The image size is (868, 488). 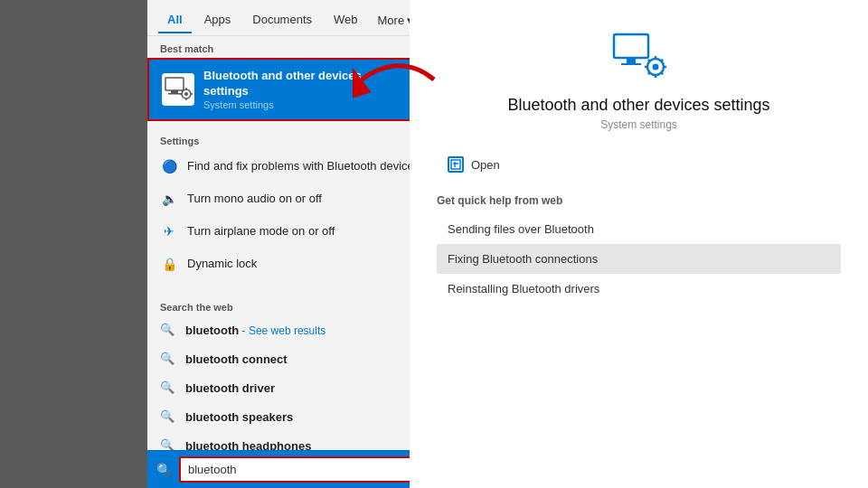 I want to click on best-match-subtitle: System settings, so click(x=282, y=105).